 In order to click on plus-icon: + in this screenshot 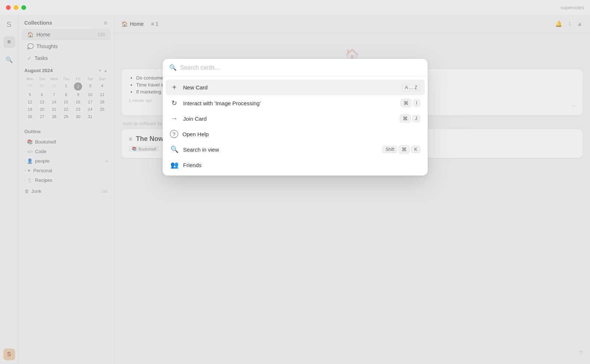, I will do `click(174, 88)`.